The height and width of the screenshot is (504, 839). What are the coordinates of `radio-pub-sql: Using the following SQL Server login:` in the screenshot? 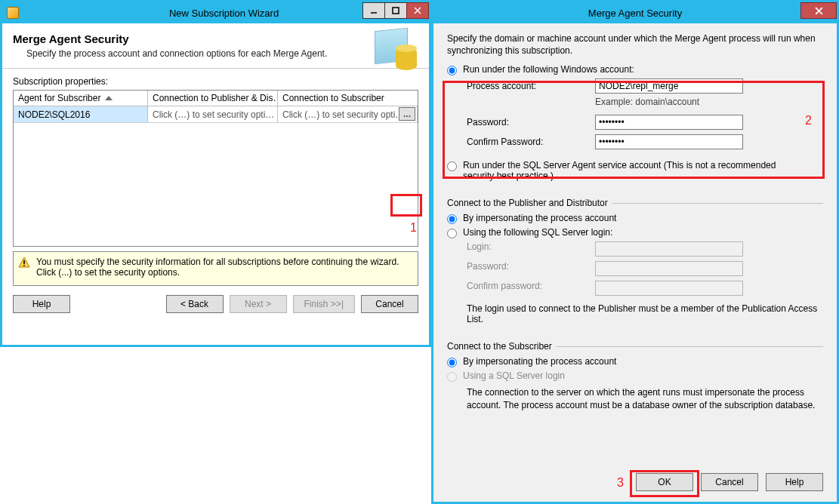 It's located at (635, 232).